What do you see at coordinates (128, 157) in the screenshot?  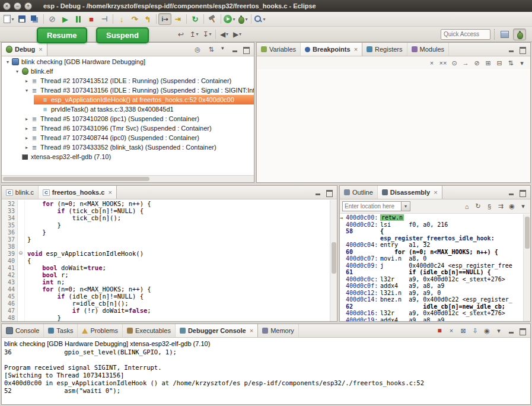 I see `debug-tree-row: xtensa-esp32-elf-gdb (7.10)` at bounding box center [128, 157].